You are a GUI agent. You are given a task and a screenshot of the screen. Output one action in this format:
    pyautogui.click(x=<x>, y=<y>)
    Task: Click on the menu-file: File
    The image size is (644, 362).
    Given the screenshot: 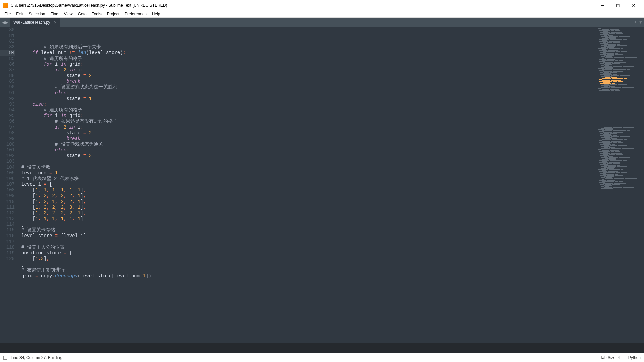 What is the action you would take?
    pyautogui.click(x=7, y=14)
    